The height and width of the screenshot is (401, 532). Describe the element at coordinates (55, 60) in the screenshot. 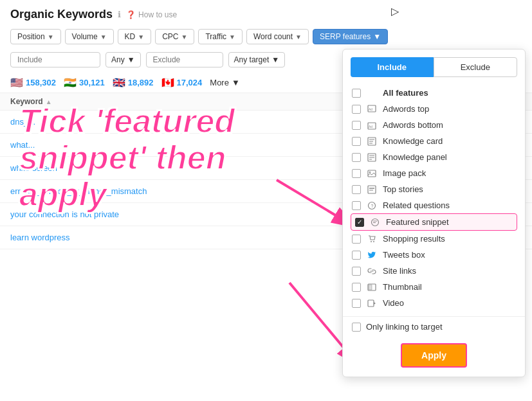

I see `include-input` at that location.